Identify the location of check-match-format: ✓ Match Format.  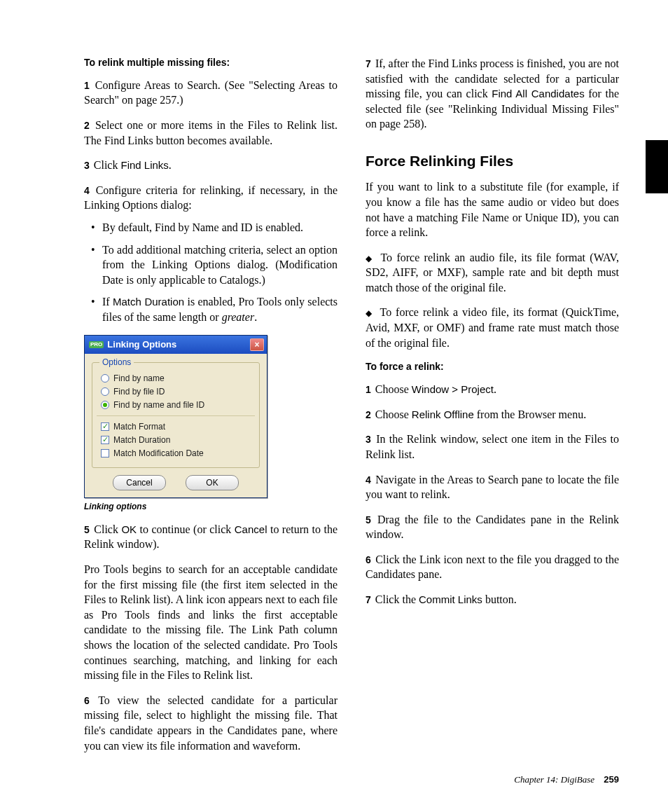
(176, 427).